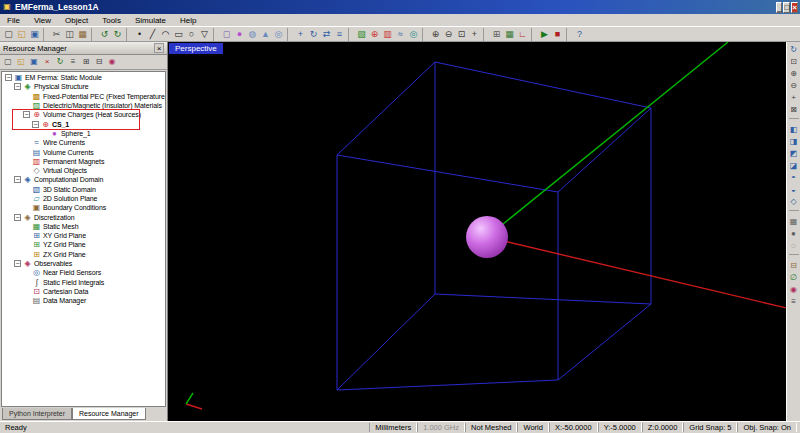 The image size is (800, 433). Describe the element at coordinates (152, 34) in the screenshot. I see `line-tool-icon: ╱` at that location.